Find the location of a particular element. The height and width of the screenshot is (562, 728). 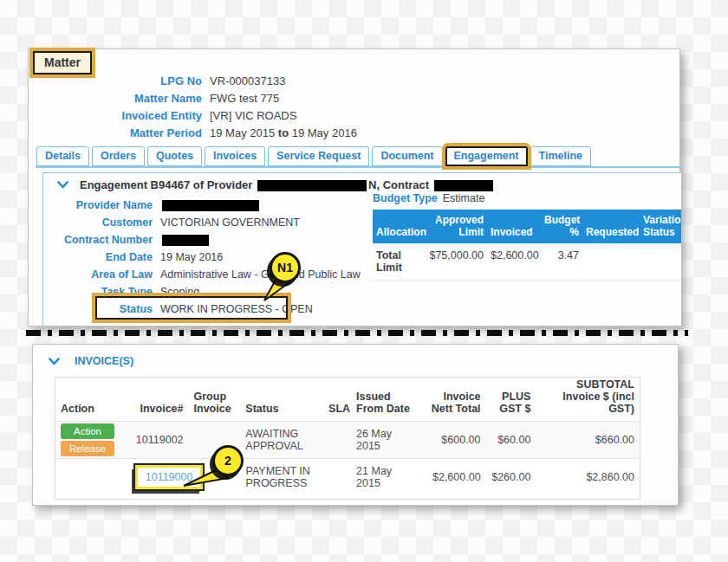

invoices-section-header: INVOICE(S) is located at coordinates (91, 361).